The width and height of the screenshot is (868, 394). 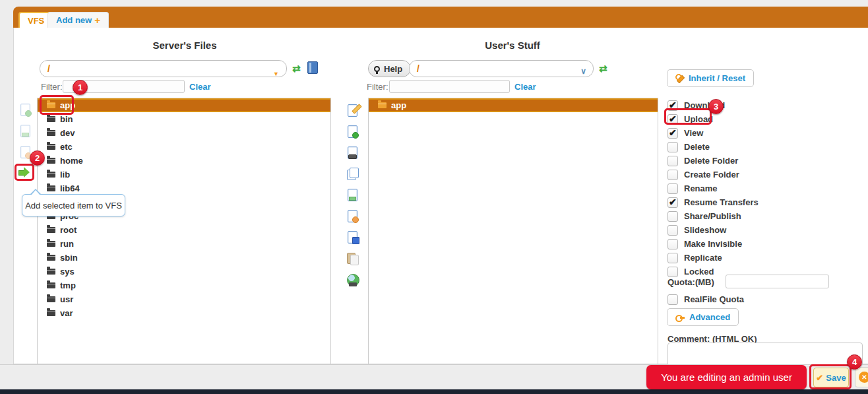 I want to click on tree-row-bin: bin, so click(x=184, y=119).